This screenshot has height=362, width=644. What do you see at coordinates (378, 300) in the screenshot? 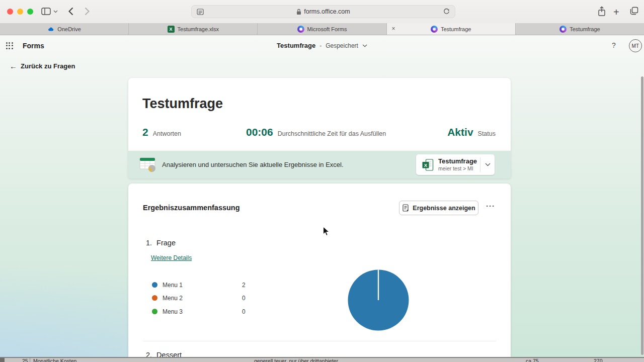
I see `pie-chart` at bounding box center [378, 300].